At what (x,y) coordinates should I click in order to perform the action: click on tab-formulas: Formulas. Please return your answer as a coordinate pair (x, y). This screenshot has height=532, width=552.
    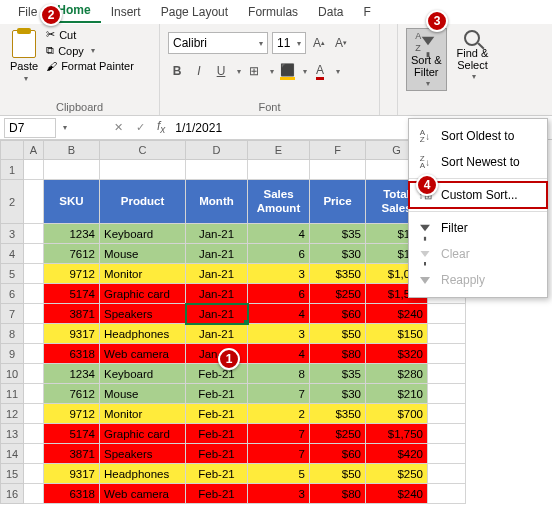
    Looking at the image, I should click on (273, 12).